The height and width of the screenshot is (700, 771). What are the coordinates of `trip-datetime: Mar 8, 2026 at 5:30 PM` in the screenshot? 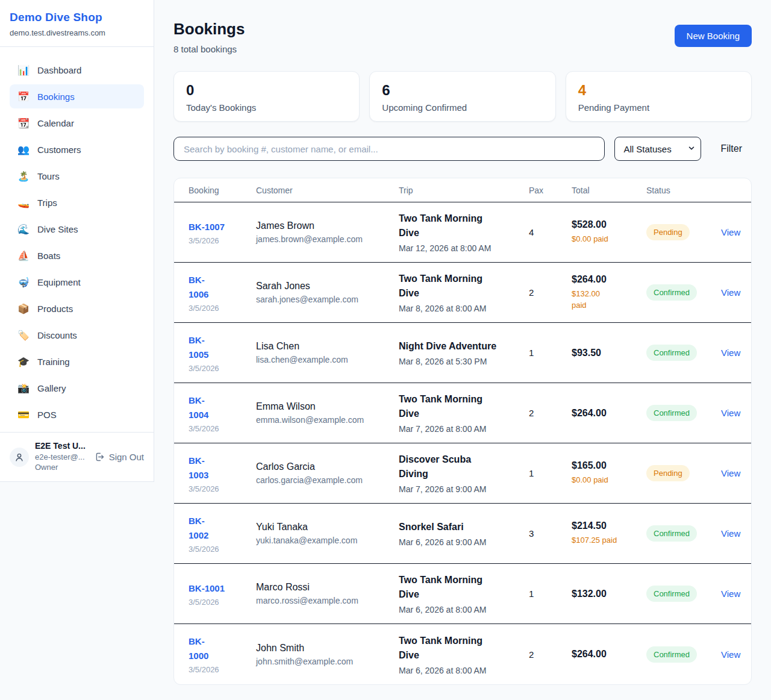 It's located at (455, 361).